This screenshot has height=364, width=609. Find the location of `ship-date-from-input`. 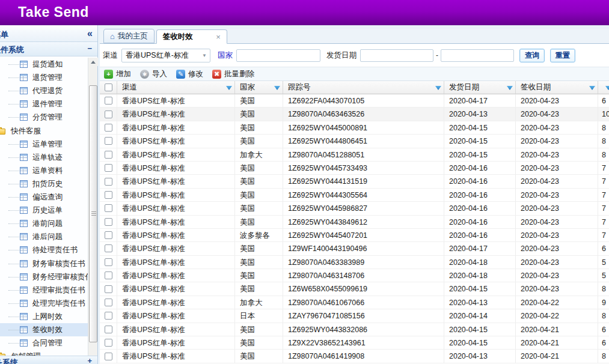

ship-date-from-input is located at coordinates (397, 55).